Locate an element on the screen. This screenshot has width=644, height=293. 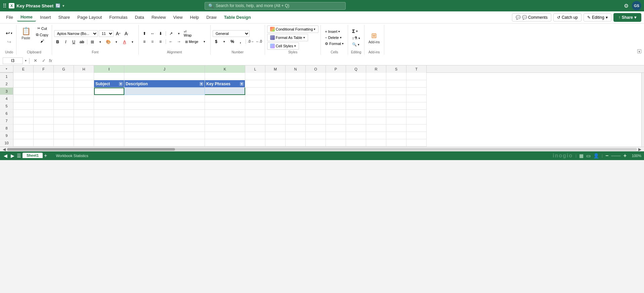
cell-m5 is located at coordinates (275, 106).